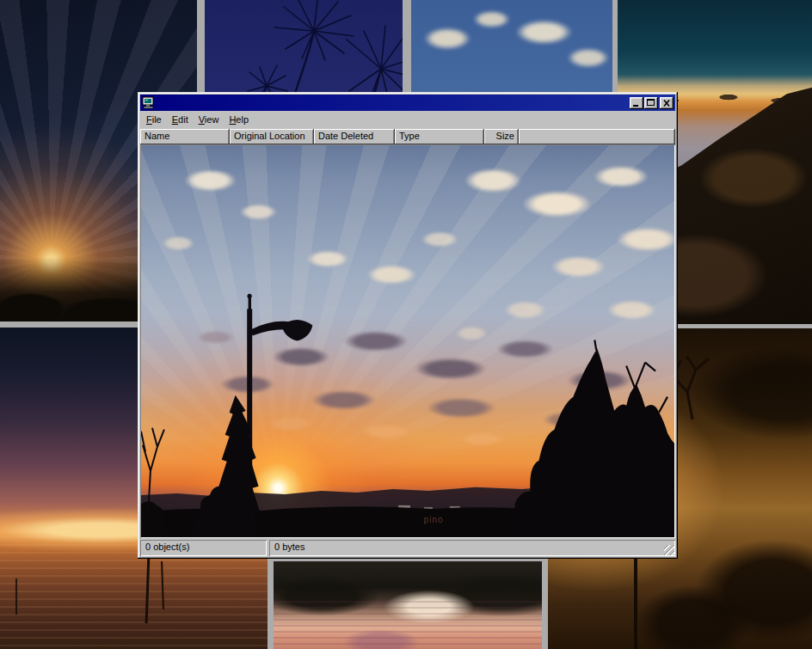 The image size is (812, 649). What do you see at coordinates (408, 625) in the screenshot?
I see `water-ripples` at bounding box center [408, 625].